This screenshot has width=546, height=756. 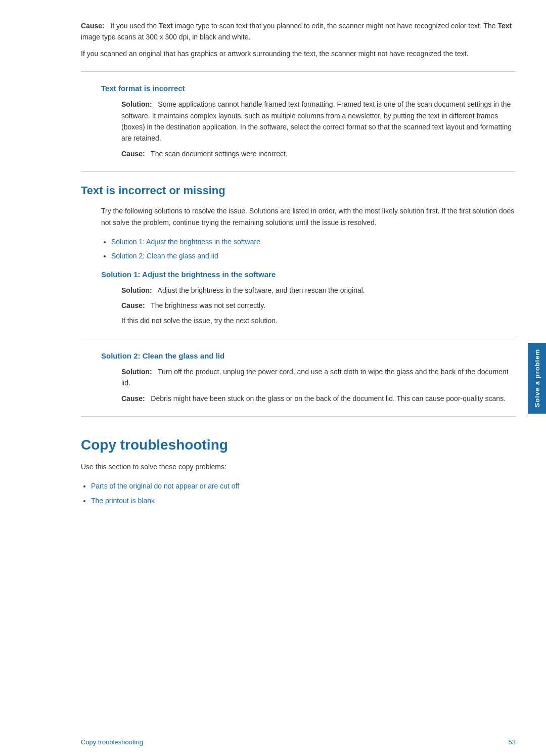 I want to click on copy-troubleshooting-section: Copy troubleshooting Use this section to…, so click(x=298, y=471).